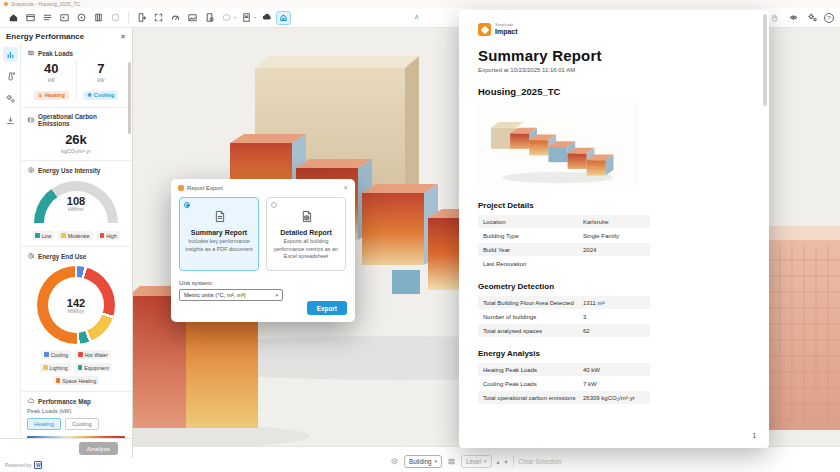 Image resolution: width=840 pixels, height=472 pixels. Describe the element at coordinates (76, 241) in the screenshot. I see `panel-content: Peak Loads 40 kW ♨Heating 7 kW ❄Cooling` at that location.